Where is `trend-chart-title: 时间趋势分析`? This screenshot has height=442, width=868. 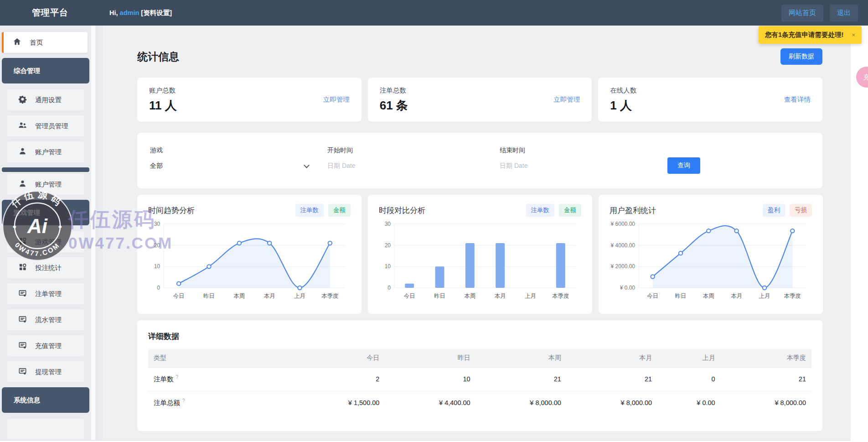
trend-chart-title: 时间趋势分析 is located at coordinates (171, 211).